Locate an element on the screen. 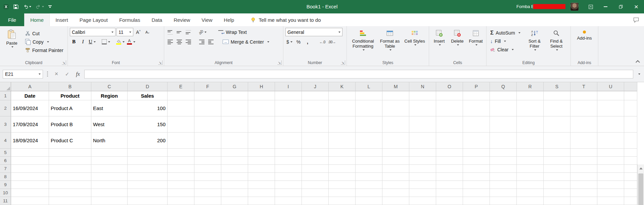  cell-J10 is located at coordinates (315, 193).